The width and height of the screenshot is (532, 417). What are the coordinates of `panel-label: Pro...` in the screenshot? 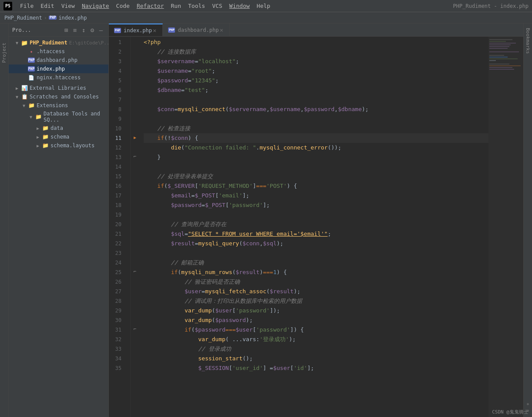 It's located at (22, 30).